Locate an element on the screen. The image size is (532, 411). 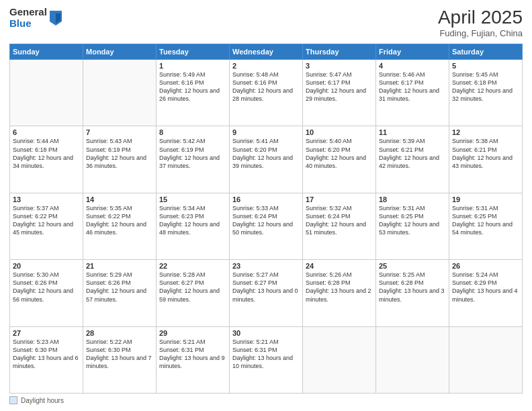
day-number: 20 is located at coordinates (46, 266).